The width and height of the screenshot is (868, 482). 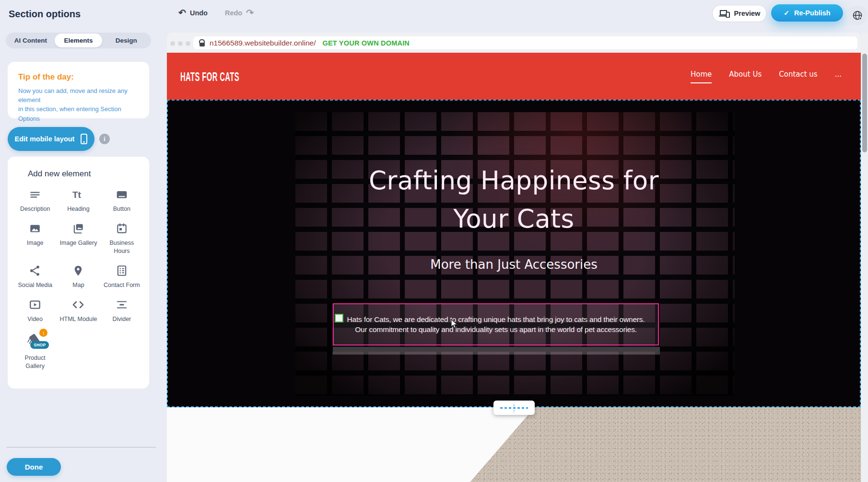 What do you see at coordinates (526, 43) in the screenshot?
I see `address-bar: n1566589.websitebuilder.online/ GET YOUR…` at bounding box center [526, 43].